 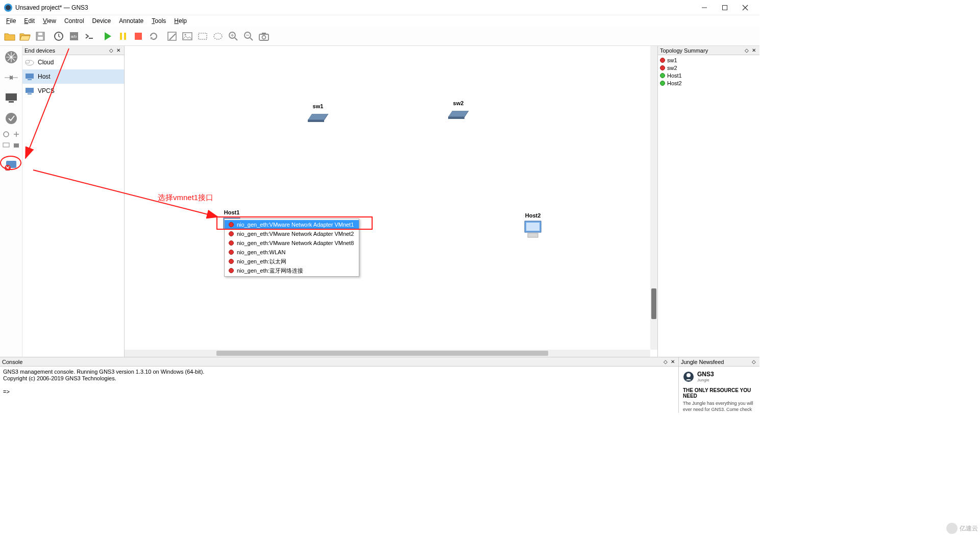 I want to click on insert-image-button, so click(x=187, y=36).